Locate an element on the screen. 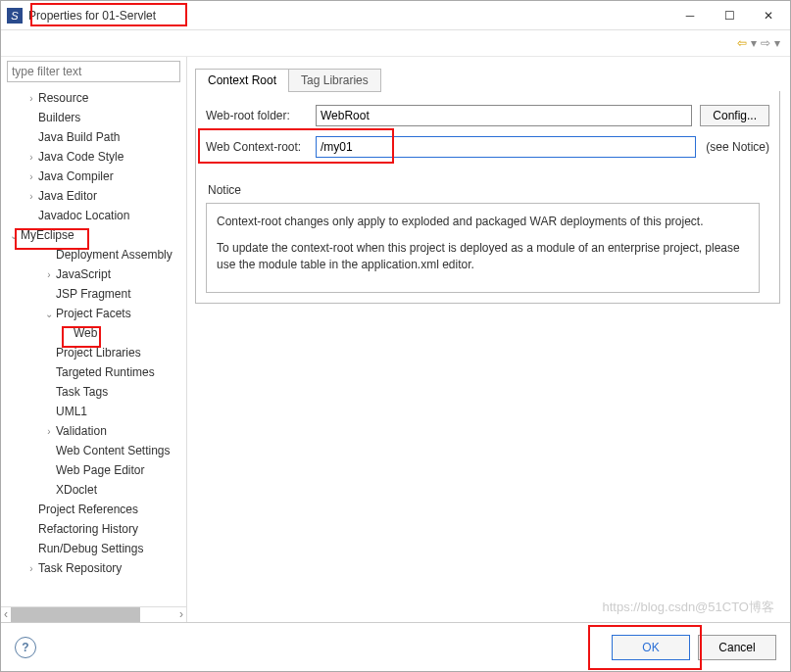  tree-item: ›Java Code Style is located at coordinates (94, 157).